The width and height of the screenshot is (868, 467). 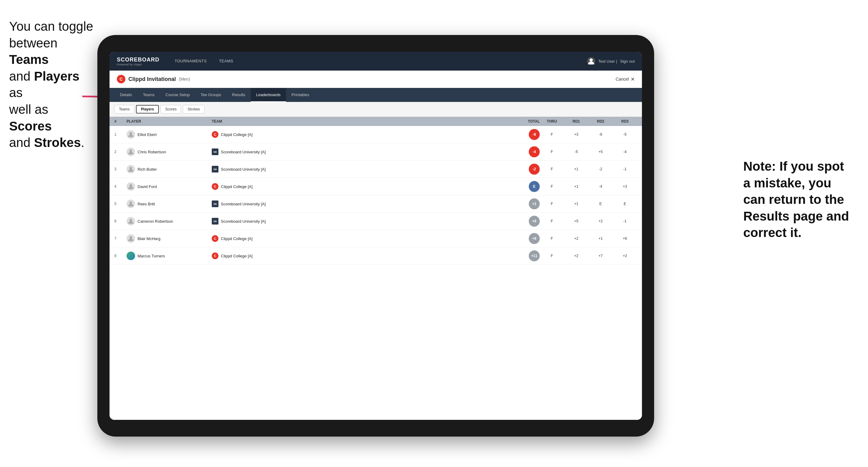 What do you see at coordinates (376, 135) in the screenshot?
I see `table-row: 1 Elliot Ebert C Clippd College [A] -8 F…` at bounding box center [376, 135].